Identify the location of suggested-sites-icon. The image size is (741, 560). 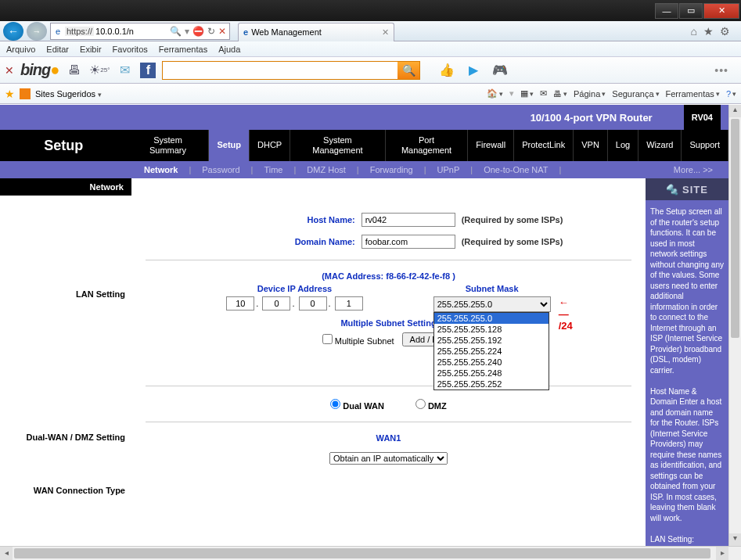
(25, 94).